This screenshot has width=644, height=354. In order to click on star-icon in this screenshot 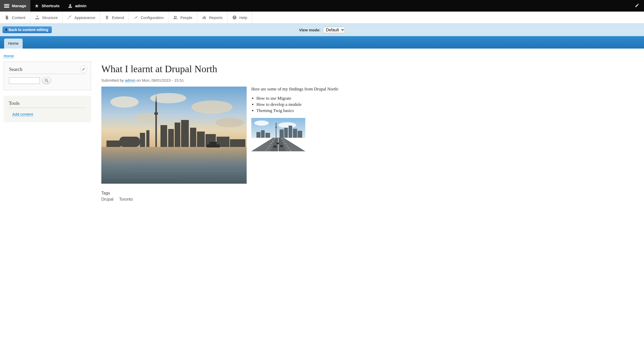, I will do `click(37, 6)`.